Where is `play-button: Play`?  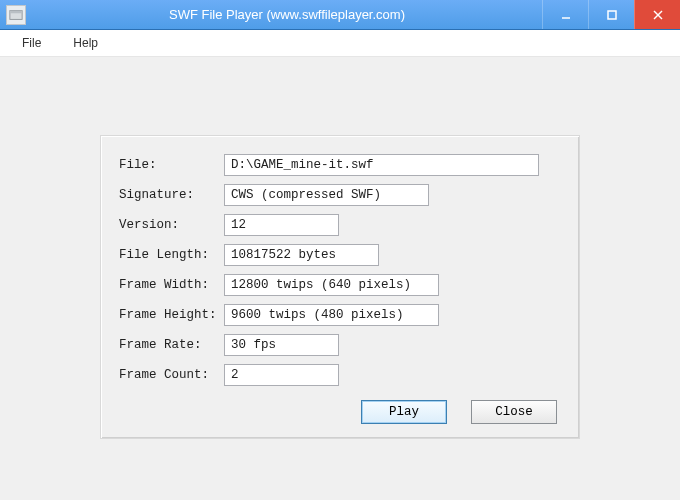 play-button: Play is located at coordinates (404, 412).